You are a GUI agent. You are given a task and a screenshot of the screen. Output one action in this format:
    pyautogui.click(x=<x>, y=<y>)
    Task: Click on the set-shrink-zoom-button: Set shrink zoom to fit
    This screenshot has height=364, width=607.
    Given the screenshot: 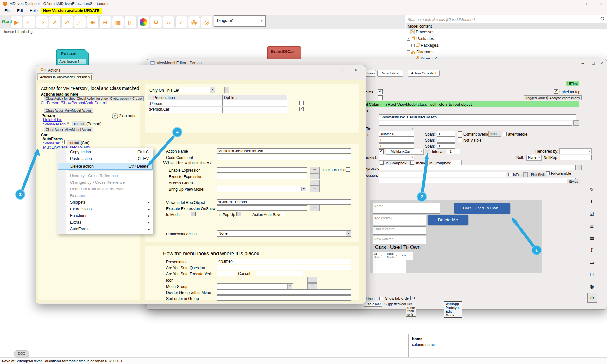 What is the action you would take?
    pyautogui.click(x=411, y=309)
    